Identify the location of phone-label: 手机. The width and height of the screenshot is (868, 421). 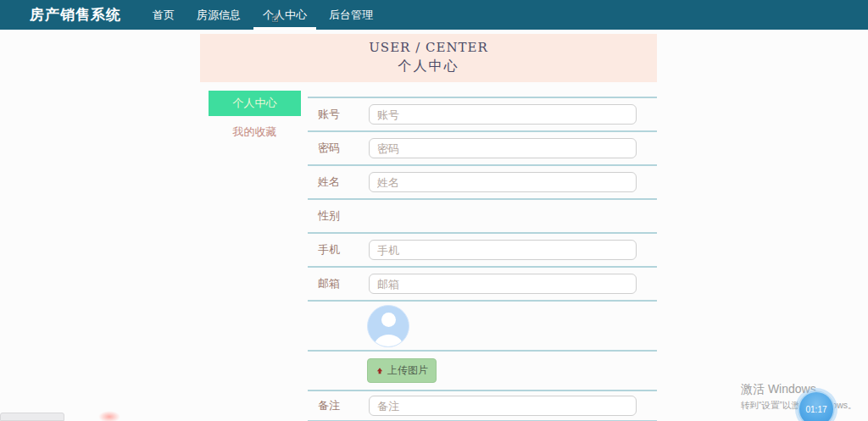
(338, 250).